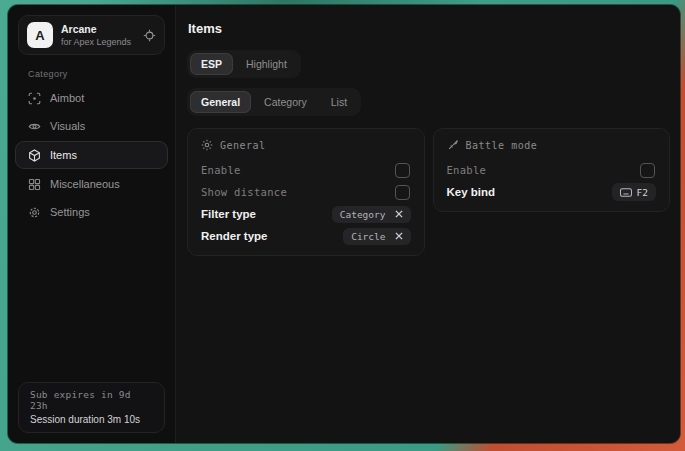 The image size is (685, 451). I want to click on show-distance-checkbox, so click(402, 192).